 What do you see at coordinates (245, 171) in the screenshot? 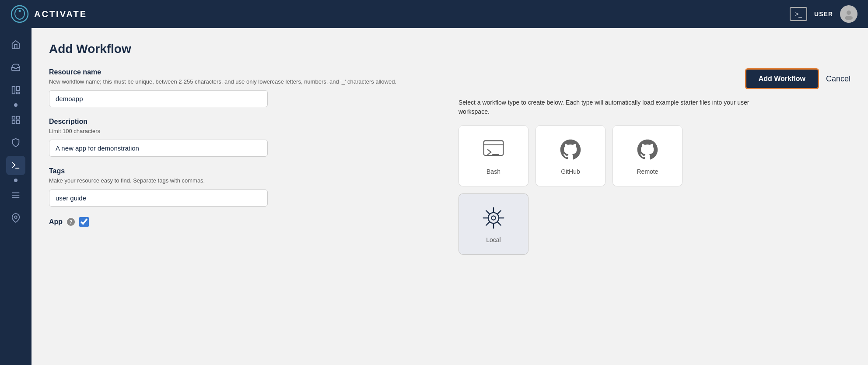
I see `tags-label: Tags` at bounding box center [245, 171].